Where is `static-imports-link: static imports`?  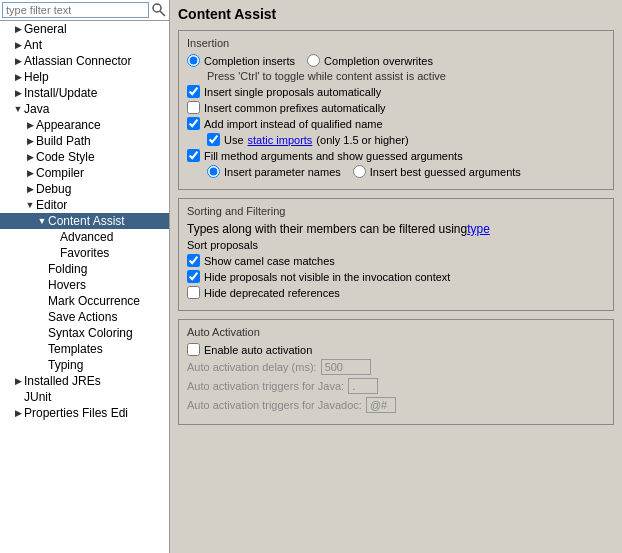
static-imports-link: static imports is located at coordinates (280, 140).